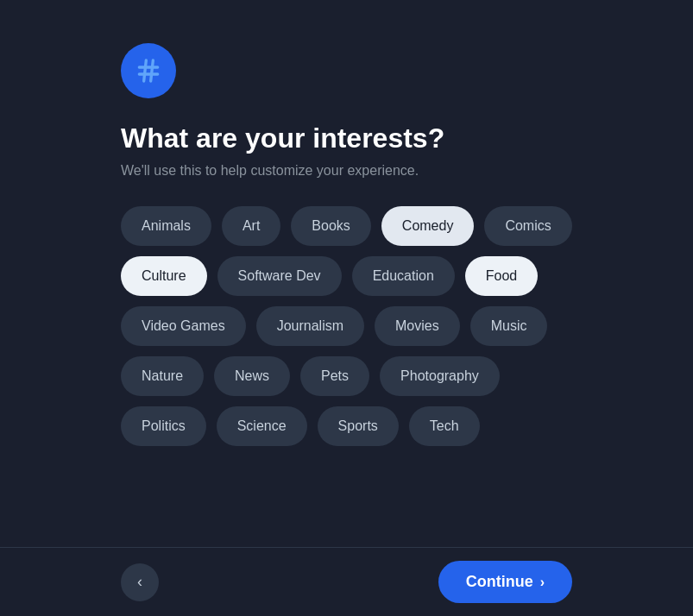 Image resolution: width=693 pixels, height=616 pixels. Describe the element at coordinates (509, 326) in the screenshot. I see `interest-chip: Music` at that location.